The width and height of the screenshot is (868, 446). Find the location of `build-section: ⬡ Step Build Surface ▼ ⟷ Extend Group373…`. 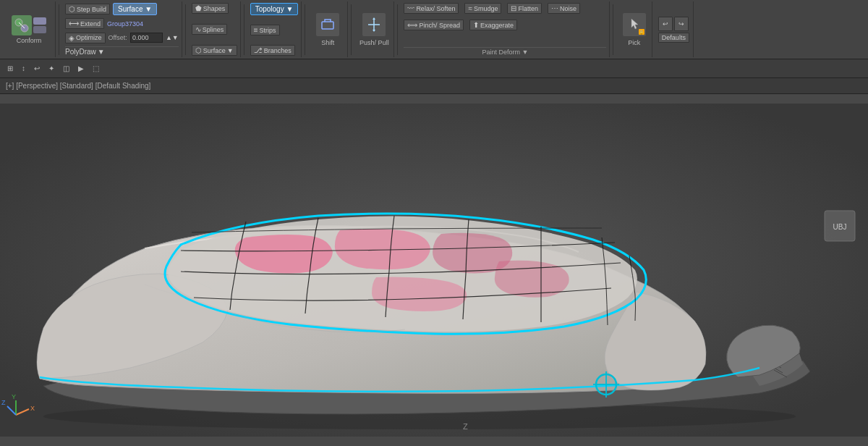

build-section: ⬡ Step Build Surface ▼ ⟷ Extend Group373… is located at coordinates (122, 29).